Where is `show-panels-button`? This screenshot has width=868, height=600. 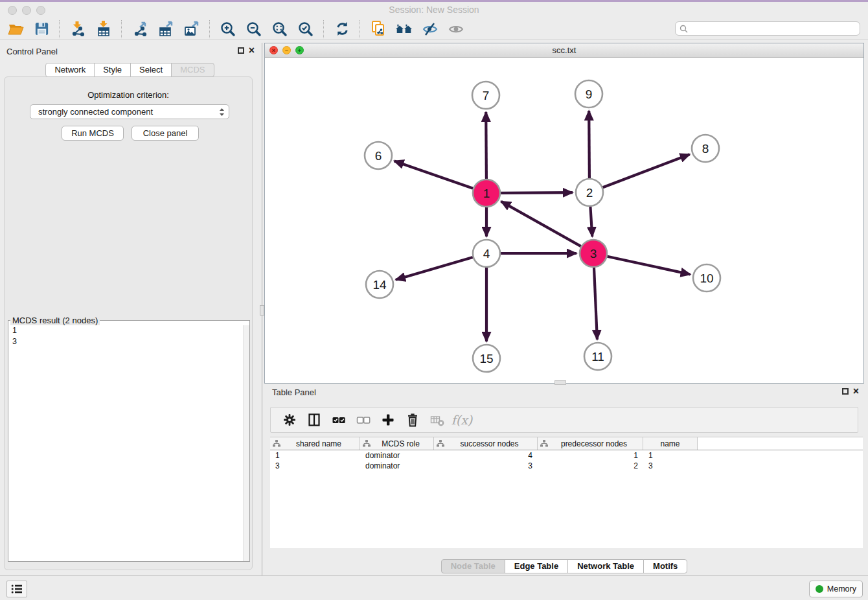
show-panels-button is located at coordinates (17, 589).